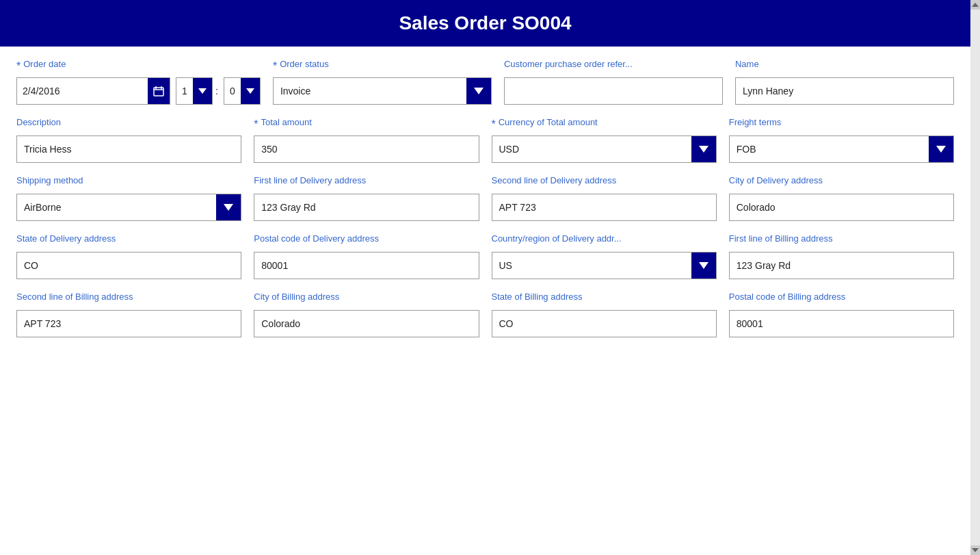 This screenshot has height=555, width=980. I want to click on order-status-input, so click(370, 91).